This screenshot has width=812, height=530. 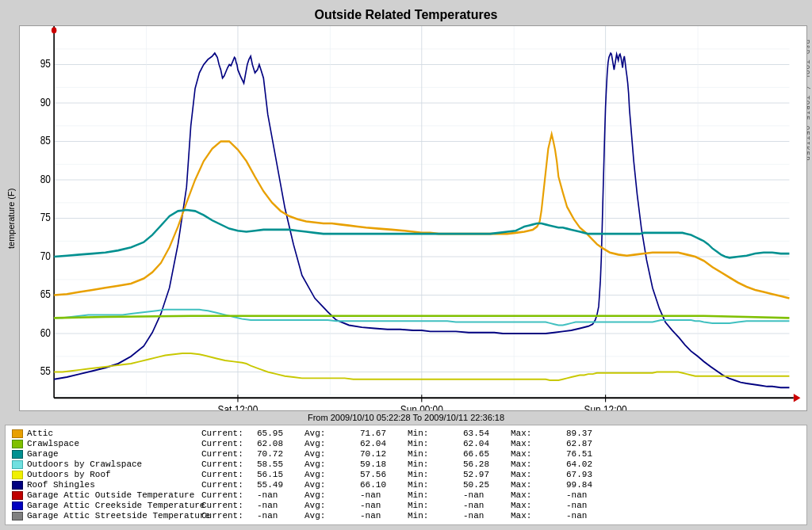 I want to click on svg-text: 55, so click(x=46, y=371).